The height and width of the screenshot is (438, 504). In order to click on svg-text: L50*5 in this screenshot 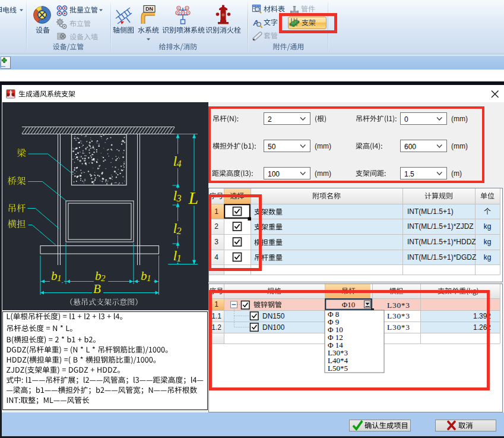, I will do `click(338, 368)`.